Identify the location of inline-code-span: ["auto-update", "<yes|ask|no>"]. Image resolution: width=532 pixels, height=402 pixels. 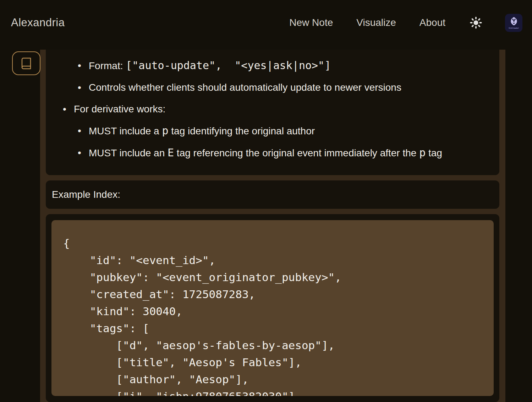
(228, 65).